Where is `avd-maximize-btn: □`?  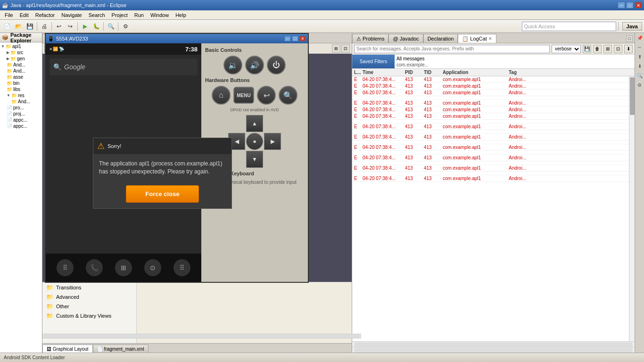 avd-maximize-btn: □ is located at coordinates (295, 39).